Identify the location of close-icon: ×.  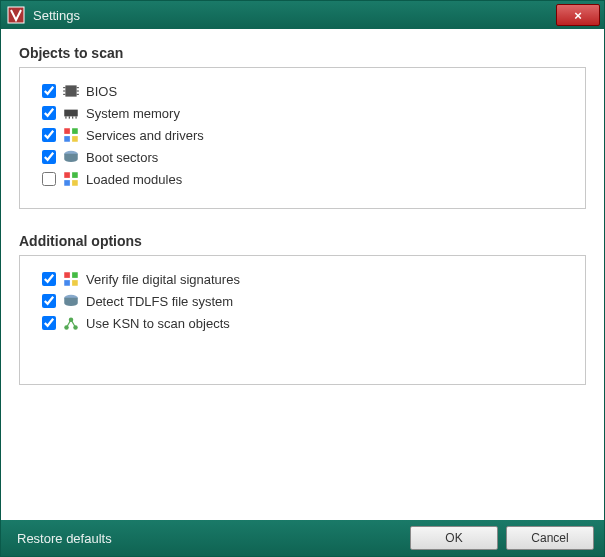
(578, 16).